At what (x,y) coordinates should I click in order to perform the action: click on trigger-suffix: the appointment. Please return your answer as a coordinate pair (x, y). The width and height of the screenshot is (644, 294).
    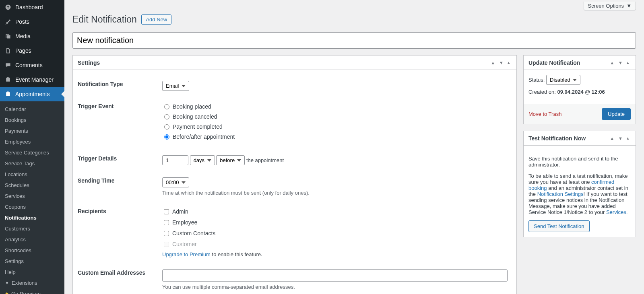
    Looking at the image, I should click on (265, 160).